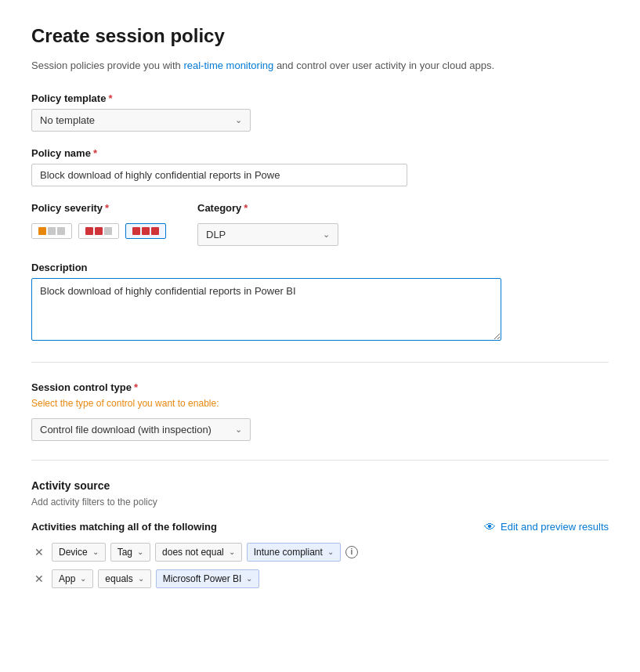  Describe the element at coordinates (246, 208) in the screenshot. I see `required-star-category: *` at that location.